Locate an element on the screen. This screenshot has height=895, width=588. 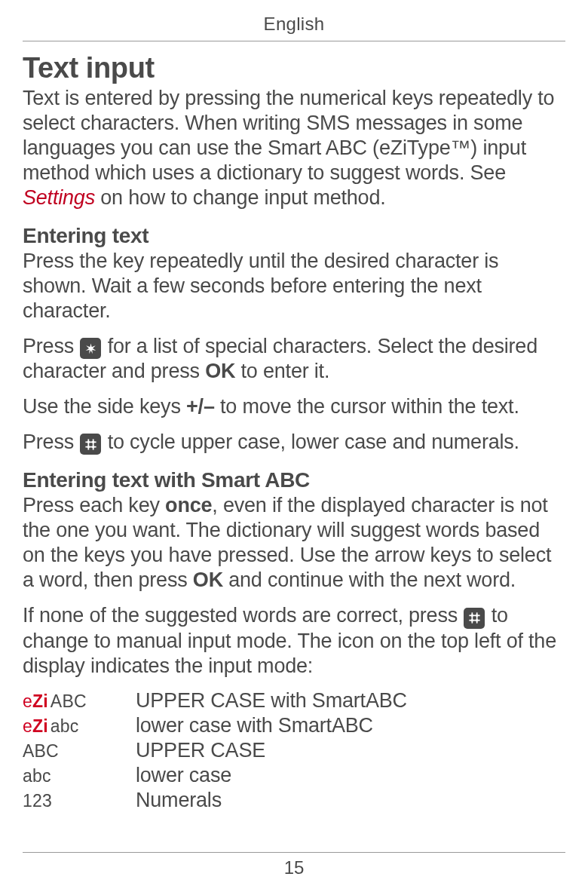
p4-text-a: Press is located at coordinates (51, 442).